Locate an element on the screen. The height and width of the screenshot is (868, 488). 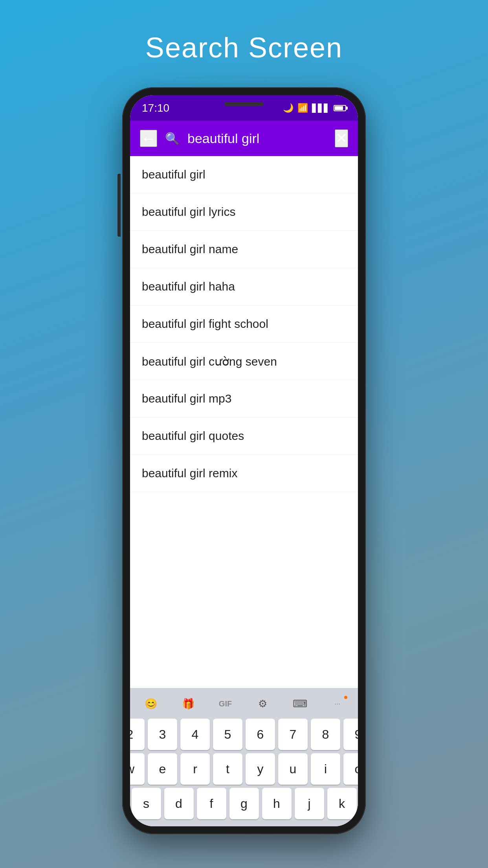
search-bar: ← 🔍 beautiful girl ✕ is located at coordinates (244, 138).